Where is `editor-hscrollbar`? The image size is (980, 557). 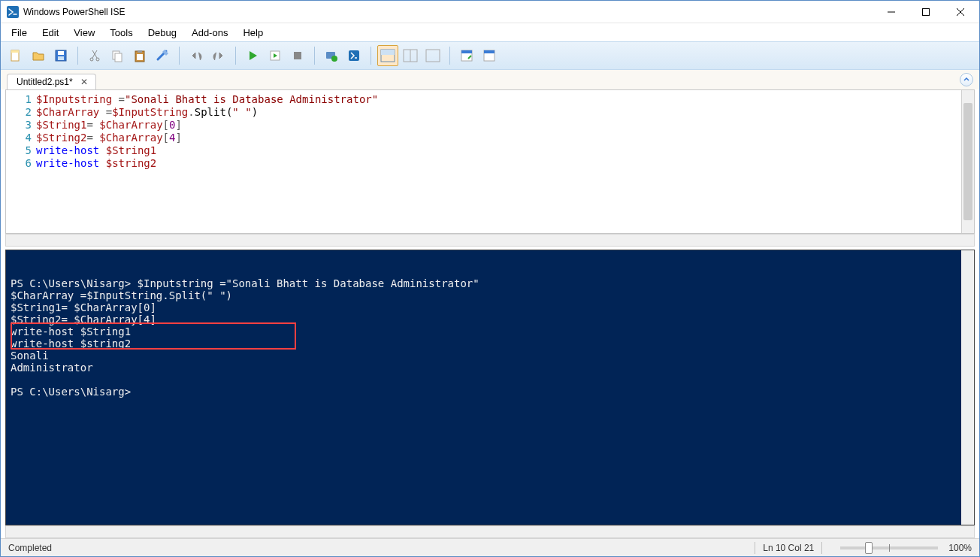
editor-hscrollbar is located at coordinates (490, 241).